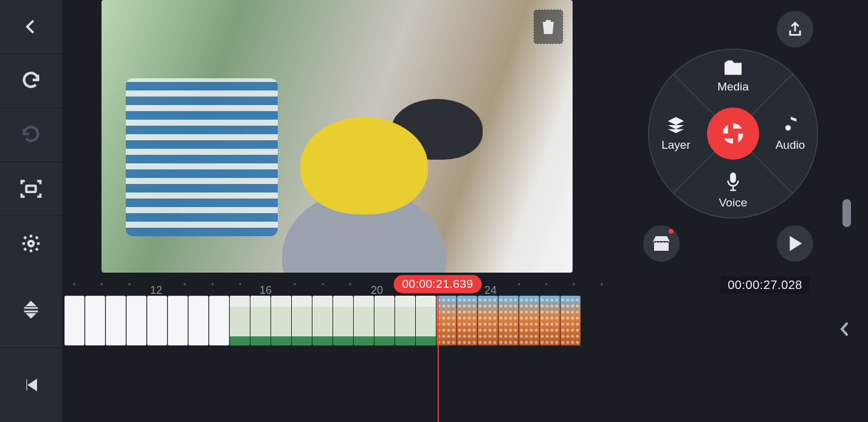 The width and height of the screenshot is (868, 422). I want to click on ruler-label: 12, so click(156, 290).